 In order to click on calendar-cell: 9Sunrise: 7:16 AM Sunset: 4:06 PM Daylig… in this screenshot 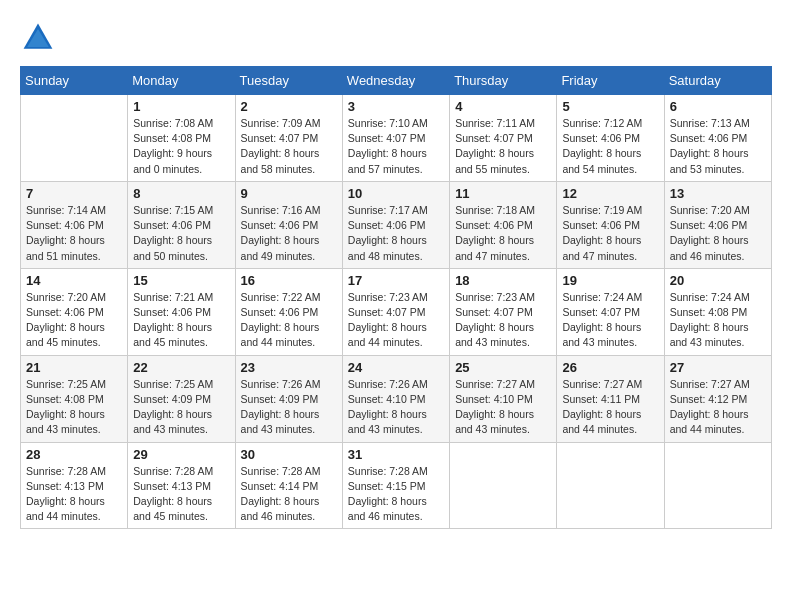, I will do `click(288, 224)`.